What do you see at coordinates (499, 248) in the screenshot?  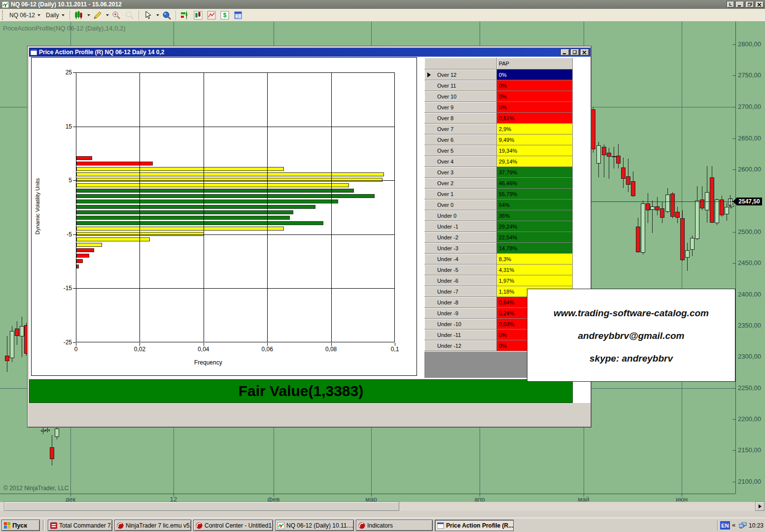 I see `table-row: Under -314,78%` at bounding box center [499, 248].